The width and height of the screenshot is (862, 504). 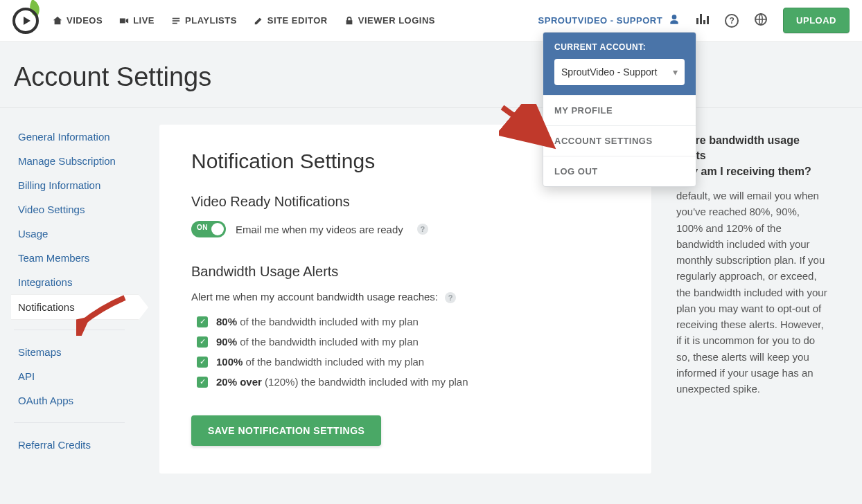 I want to click on bandwidth-alert-row: ✓90% of the bandwidth included with my p…, so click(x=408, y=342).